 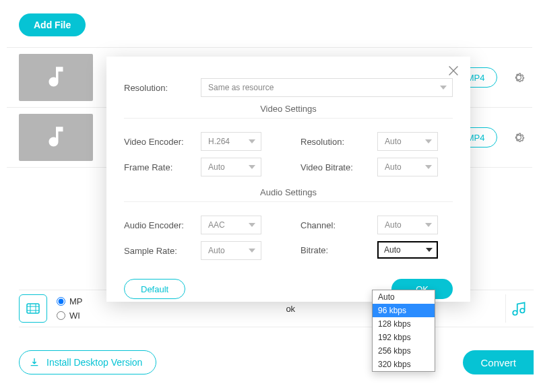 What do you see at coordinates (158, 225) in the screenshot?
I see `audio-encoder-label: Audio Encoder:` at bounding box center [158, 225].